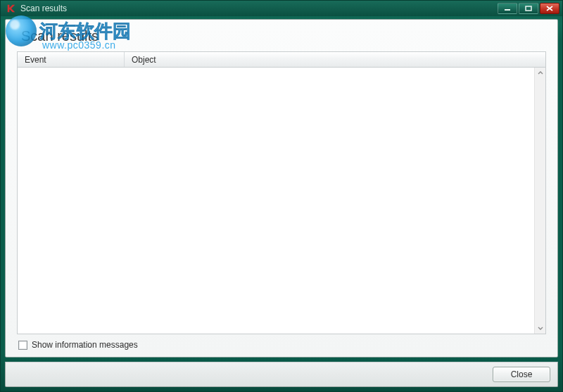 This screenshot has width=563, height=392. Describe the element at coordinates (282, 374) in the screenshot. I see `bottom-bar: Close` at that location.